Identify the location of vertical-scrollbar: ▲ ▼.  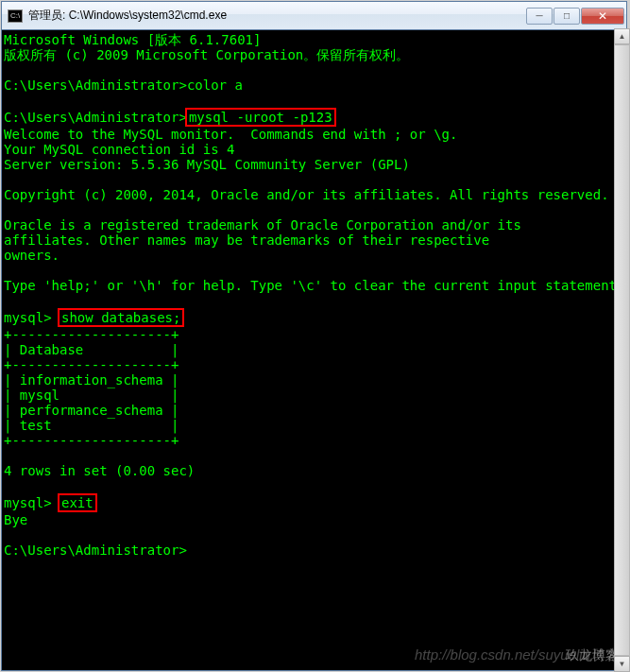
(621, 350).